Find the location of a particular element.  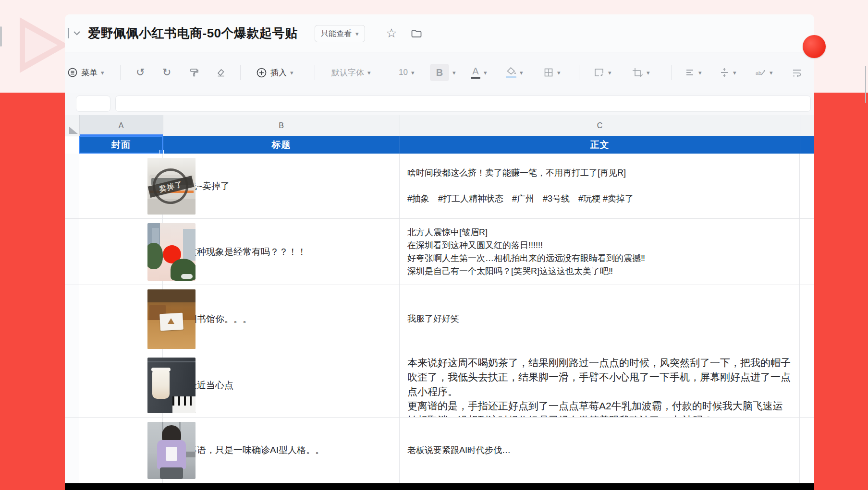

format-painter-button is located at coordinates (194, 72).